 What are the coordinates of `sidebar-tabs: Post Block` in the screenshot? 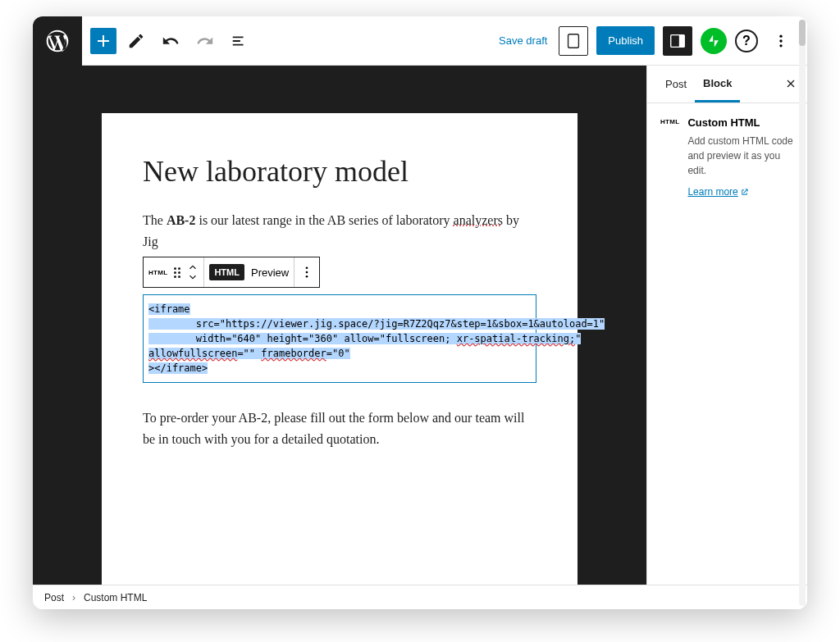 It's located at (727, 84).